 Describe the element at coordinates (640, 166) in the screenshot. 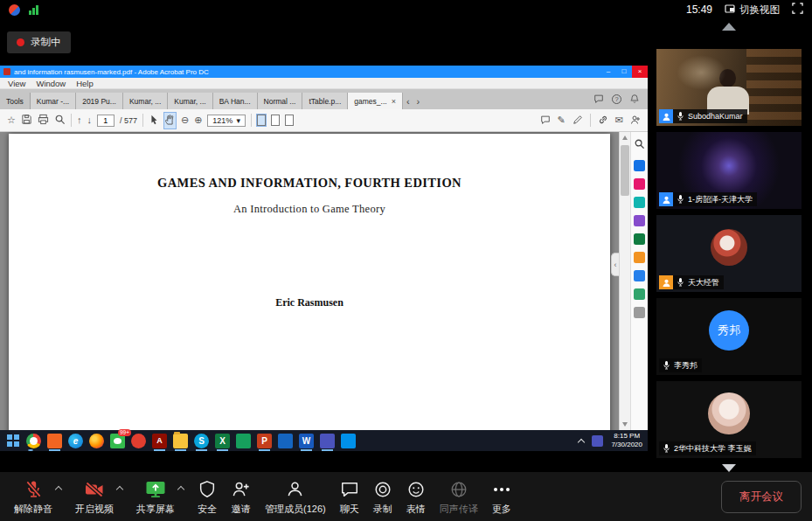

I see `rail-edit-pdf-icon` at that location.